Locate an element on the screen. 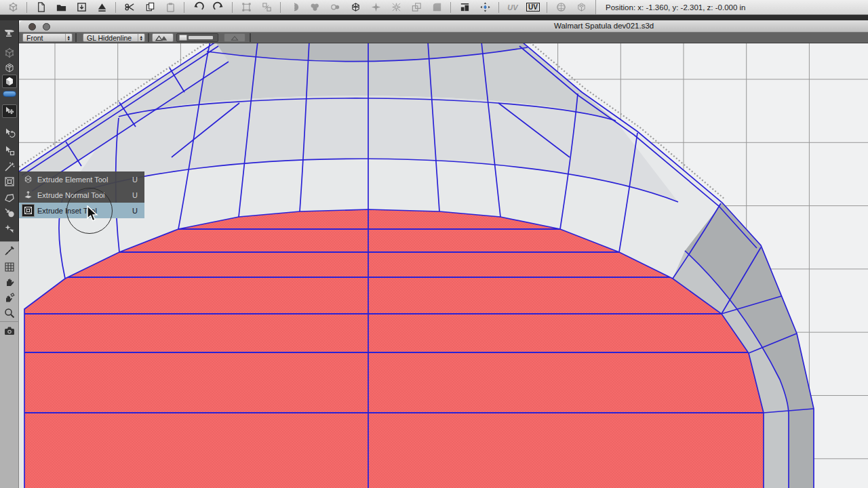  uv-unwrap-icon: UV is located at coordinates (513, 7).